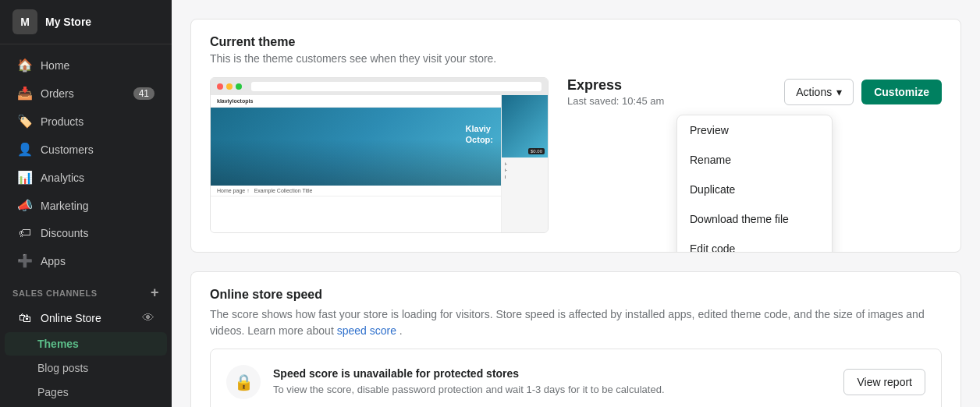 Image resolution: width=980 pixels, height=407 pixels. Describe the element at coordinates (885, 382) in the screenshot. I see `view-report-button: View report` at that location.